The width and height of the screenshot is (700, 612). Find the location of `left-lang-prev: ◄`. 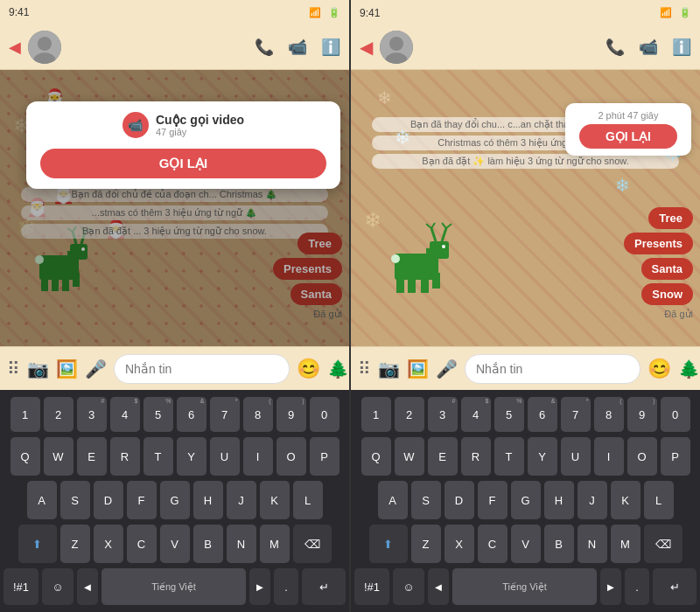

left-lang-prev: ◄ is located at coordinates (88, 587).